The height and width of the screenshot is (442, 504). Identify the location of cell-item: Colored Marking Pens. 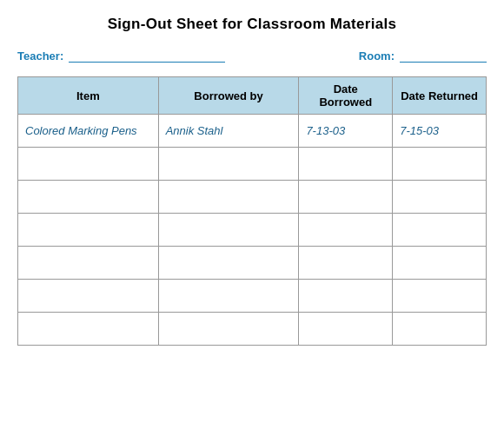
(89, 131).